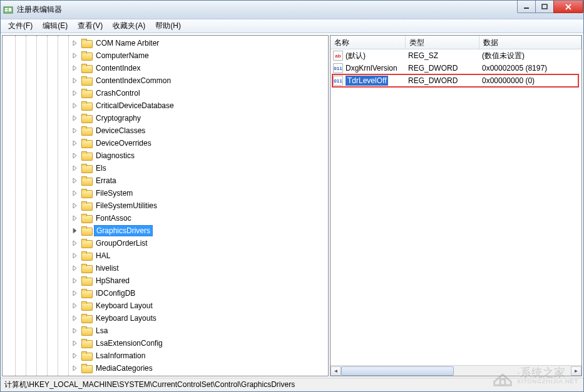 The height and width of the screenshot is (392, 584). Describe the element at coordinates (456, 68) in the screenshot. I see `value-row: 011DxgKrnlVersionREG_DWORD0x00002005 (81…` at that location.